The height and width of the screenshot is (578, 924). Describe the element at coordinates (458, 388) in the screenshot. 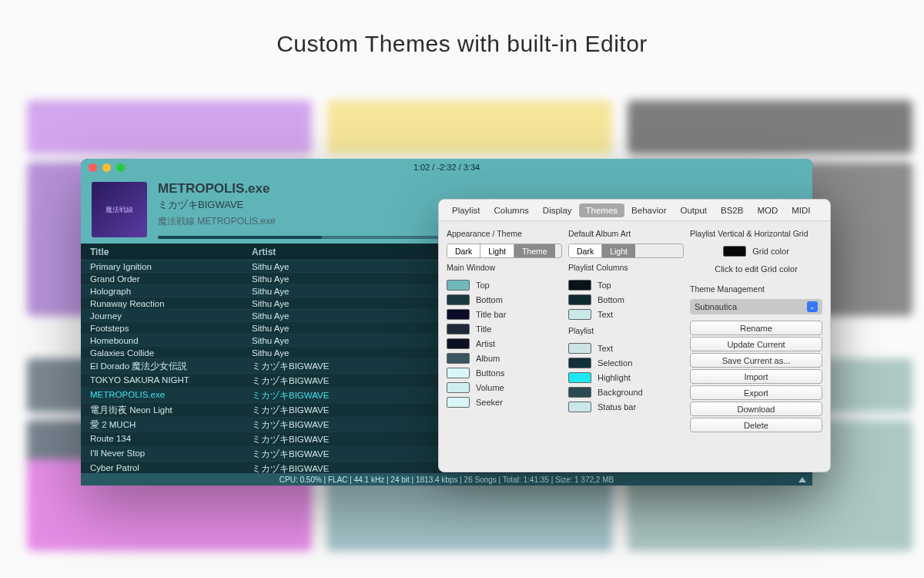

I see `color-swatch-volume` at that location.